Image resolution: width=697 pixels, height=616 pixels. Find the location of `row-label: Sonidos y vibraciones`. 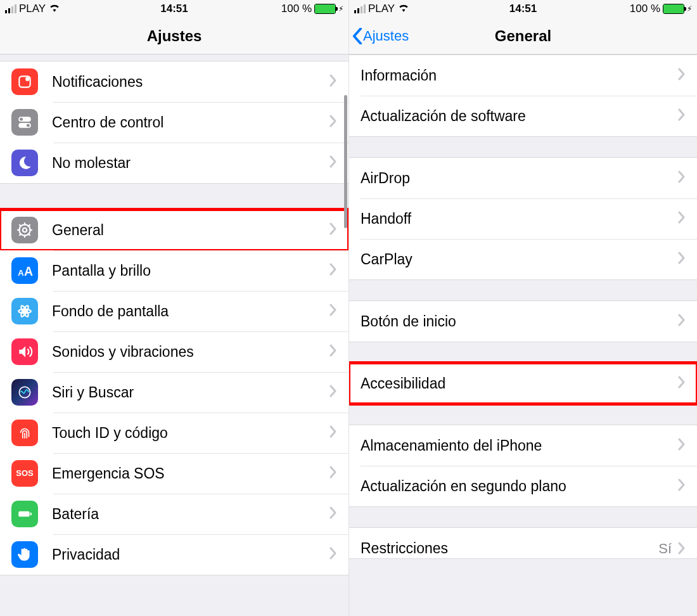

row-label: Sonidos y vibraciones is located at coordinates (191, 352).